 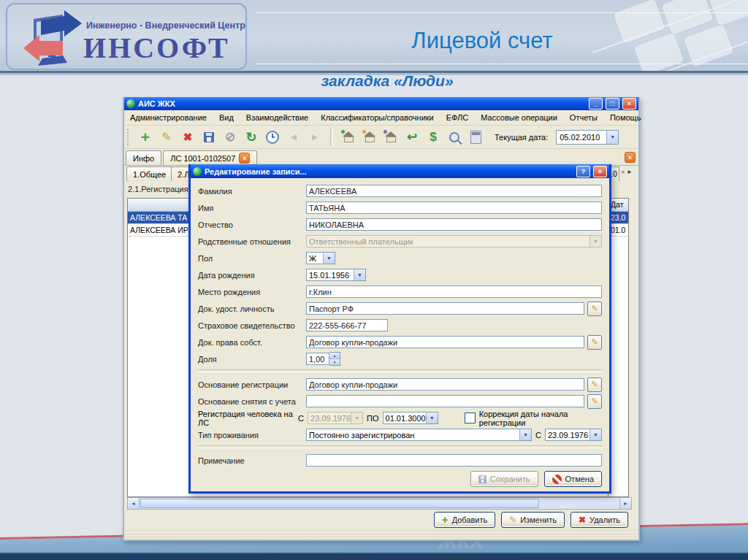 I want to click on identity-doc-field, so click(x=446, y=308).